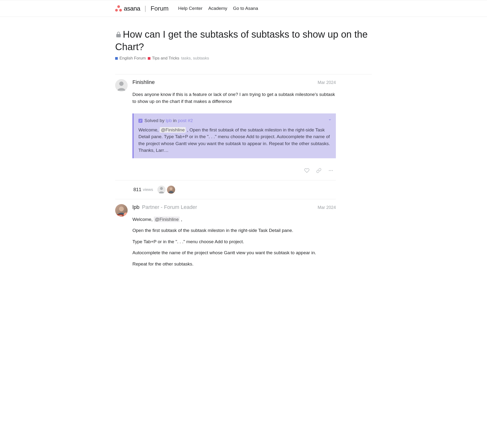  Describe the element at coordinates (244, 8) in the screenshot. I see `site-header: asana | Forum Help Center Academy Go to …` at that location.